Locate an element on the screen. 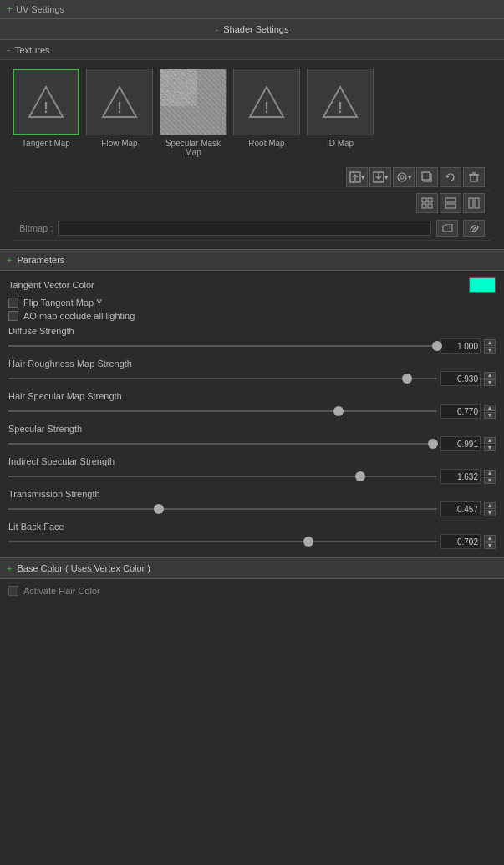  texture-item-tangent-map: ! Tangent Map is located at coordinates (46, 113).